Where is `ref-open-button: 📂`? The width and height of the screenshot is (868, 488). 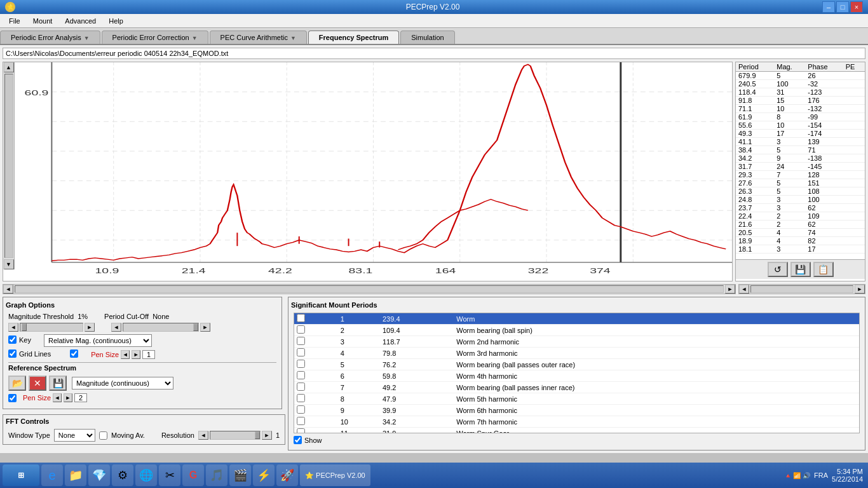
ref-open-button: 📂 is located at coordinates (17, 383).